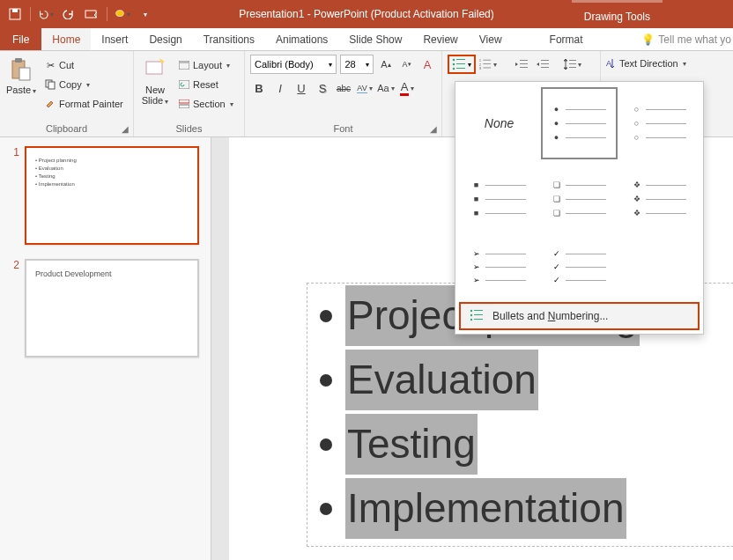  What do you see at coordinates (687, 39) in the screenshot?
I see `tell-me-search: 💡 Tell me what yo` at bounding box center [687, 39].